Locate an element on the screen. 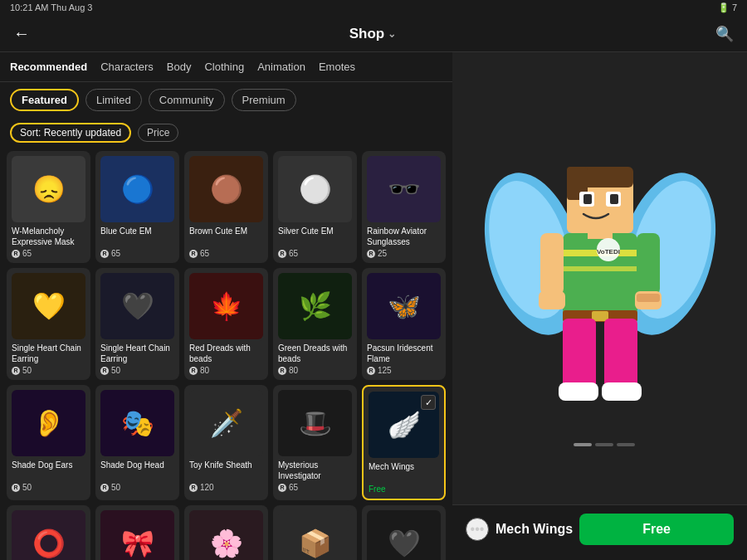 The height and width of the screenshot is (560, 747). get-item-button: Free is located at coordinates (657, 529).